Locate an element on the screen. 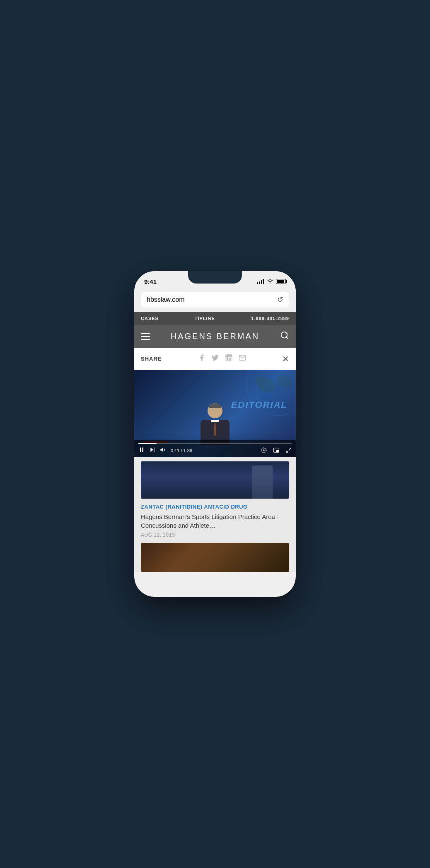 Image resolution: width=430 pixels, height=868 pixels. progress-bar is located at coordinates (215, 444).